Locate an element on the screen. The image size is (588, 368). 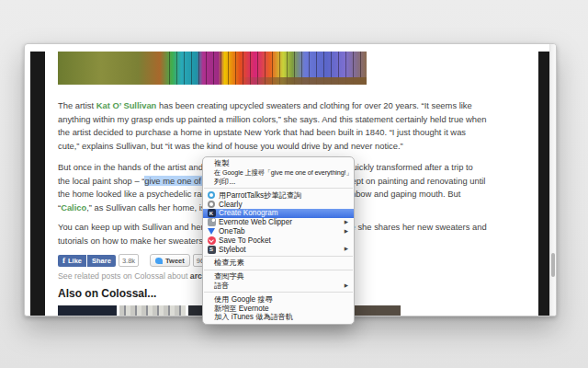
menu-item-add-to-itunes-as-spoken-track: 加入 iTunes 做為語音軌 is located at coordinates (278, 317).